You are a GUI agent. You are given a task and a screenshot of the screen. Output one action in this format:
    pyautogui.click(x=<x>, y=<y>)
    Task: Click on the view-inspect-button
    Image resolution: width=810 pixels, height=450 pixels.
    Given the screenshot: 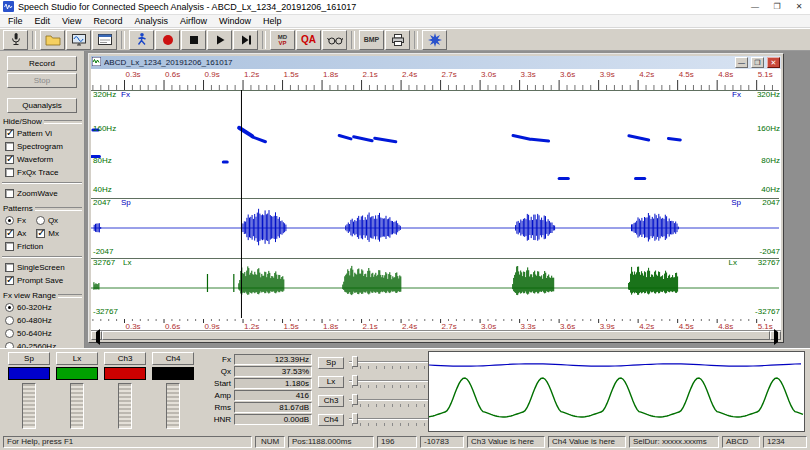 What is the action you would take?
    pyautogui.click(x=334, y=40)
    